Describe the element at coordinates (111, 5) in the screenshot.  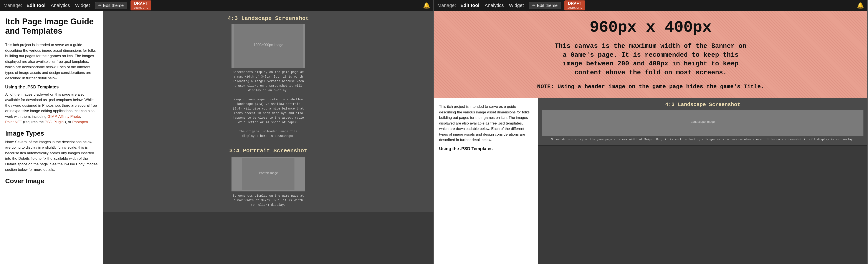
I see `left-edit-theme-button: ✏ Edit theme` at that location.